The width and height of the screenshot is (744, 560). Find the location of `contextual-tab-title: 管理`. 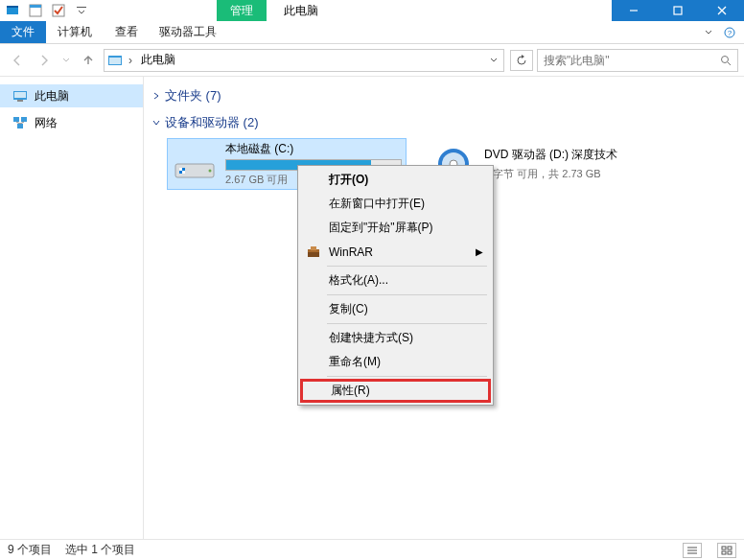

contextual-tab-title: 管理 is located at coordinates (242, 11).